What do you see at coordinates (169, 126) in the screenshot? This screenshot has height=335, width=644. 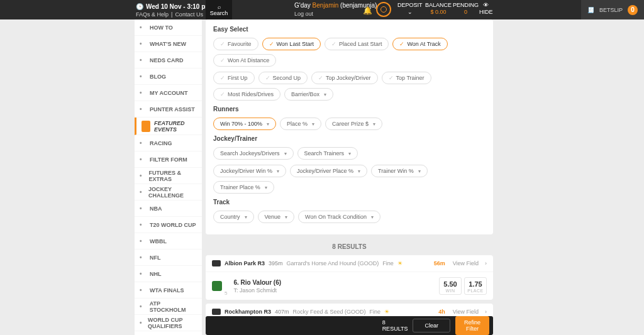 I see `sidebar-item-featured-events: Featured Events` at bounding box center [169, 126].